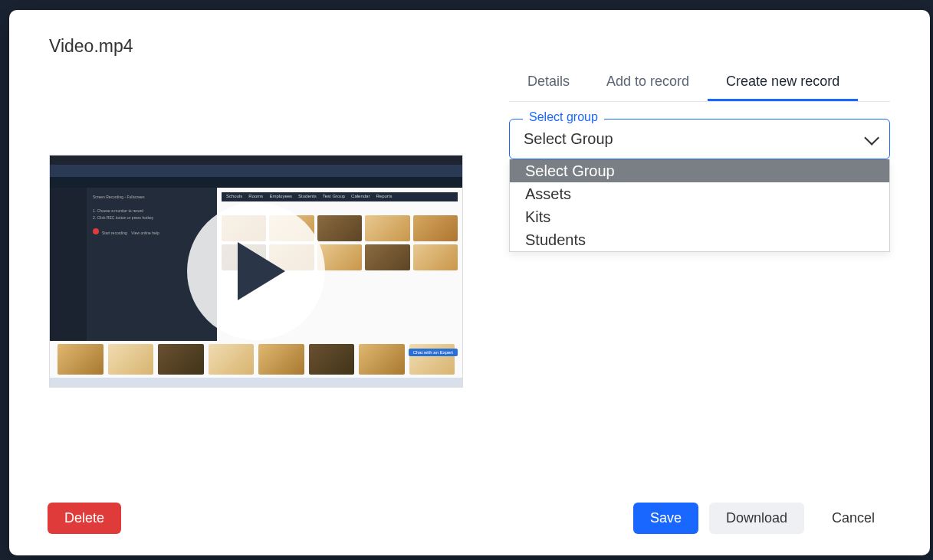 The image size is (933, 560). Describe the element at coordinates (569, 139) in the screenshot. I see `select-group-value: Select Group` at that location.